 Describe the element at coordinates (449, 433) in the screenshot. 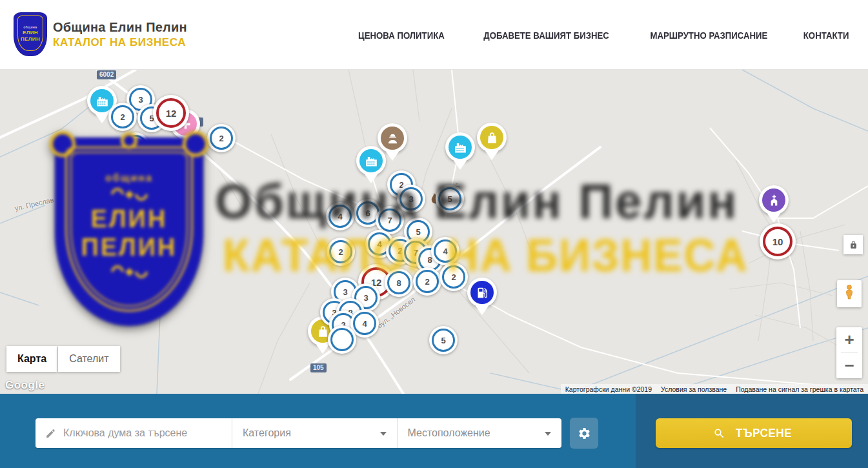

I see `location-select-value: Местоположение` at that location.